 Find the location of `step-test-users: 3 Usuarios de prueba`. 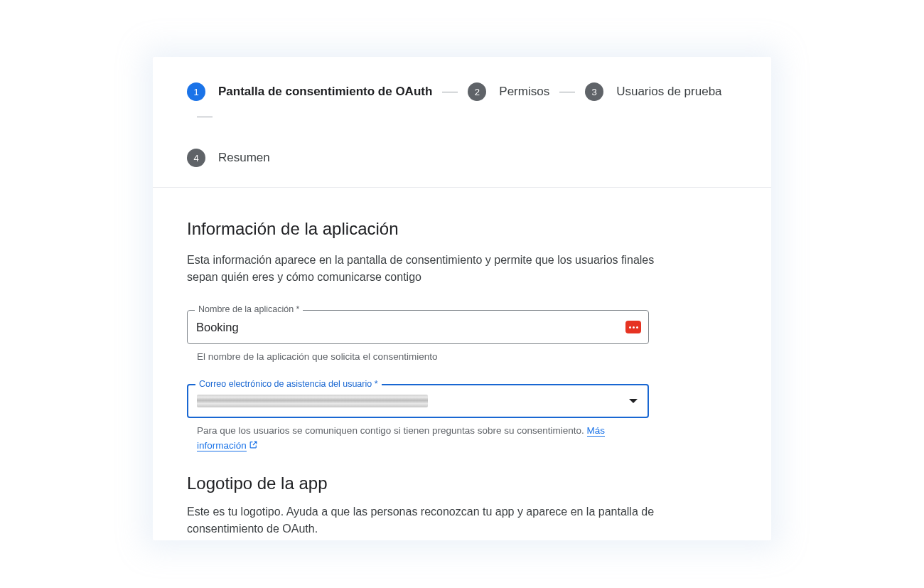

step-test-users: 3 Usuarios de prueba is located at coordinates (653, 92).